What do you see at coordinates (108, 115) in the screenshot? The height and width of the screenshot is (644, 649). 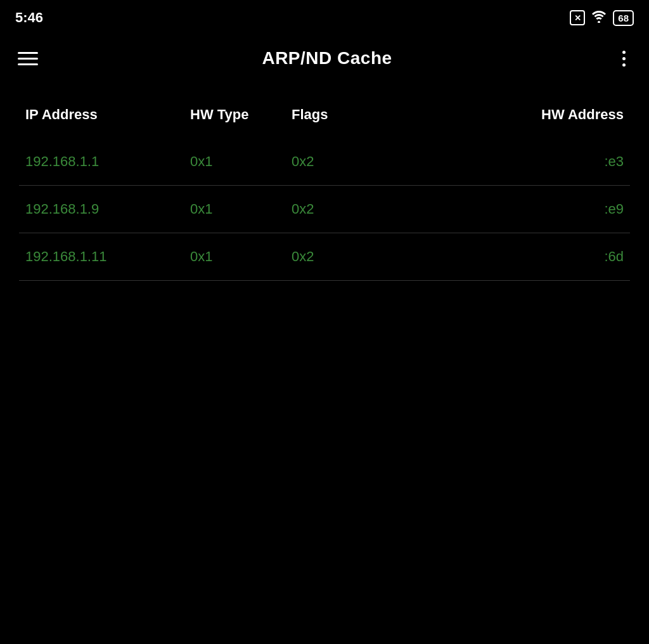 I see `header-ip-address: IP Address` at bounding box center [108, 115].